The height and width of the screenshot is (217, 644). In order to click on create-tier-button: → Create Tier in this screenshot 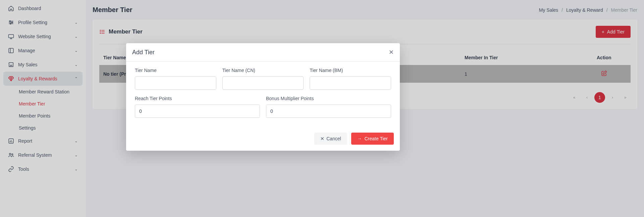, I will do `click(372, 139)`.